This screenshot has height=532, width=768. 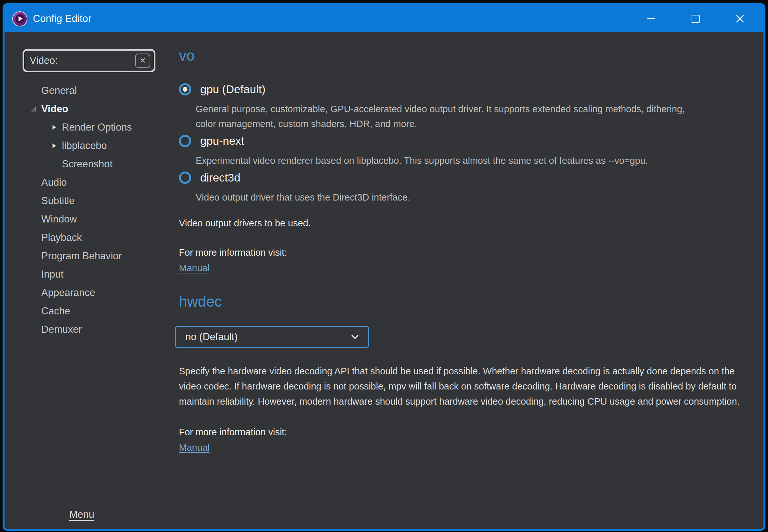 What do you see at coordinates (471, 260) in the screenshot?
I see `vo-info-block: For more information visit: Manual` at bounding box center [471, 260].